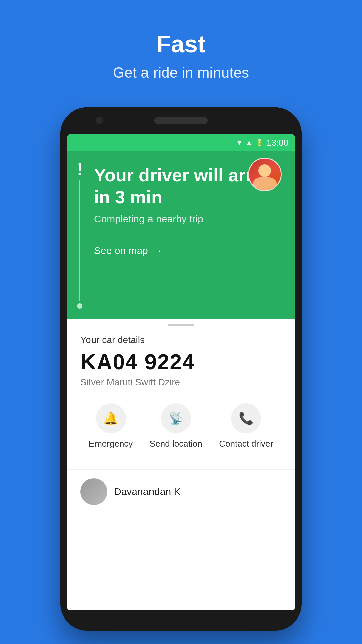  Describe the element at coordinates (278, 143) in the screenshot. I see `status-time: 13:00` at that location.